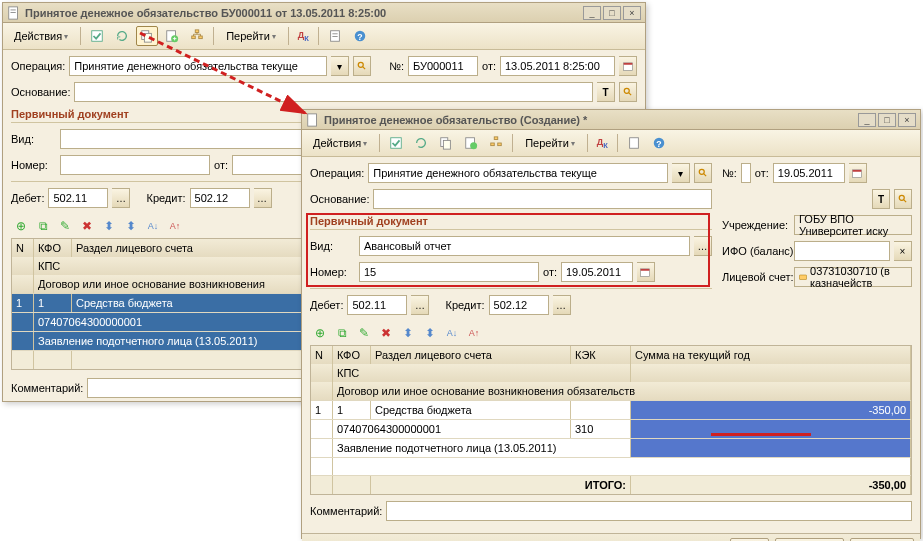 The width and height of the screenshot is (923, 541). What do you see at coordinates (558, 66) in the screenshot?
I see `date-field: 13.05.2011 8:25:00` at bounding box center [558, 66].